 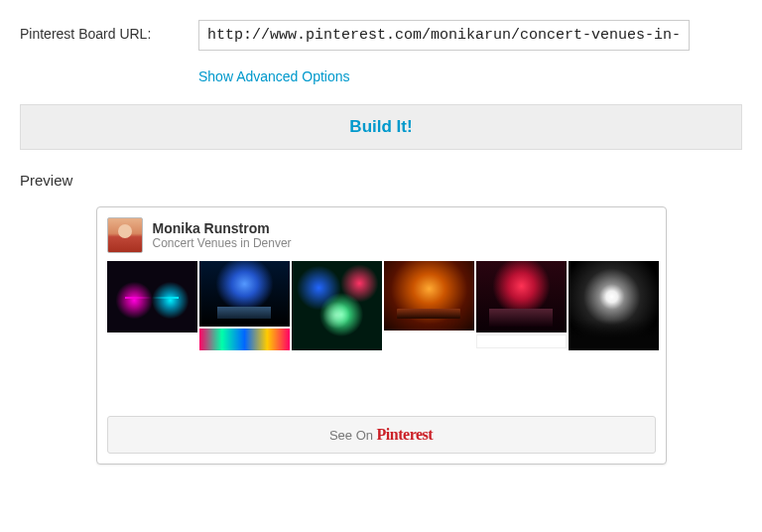 What do you see at coordinates (381, 181) in the screenshot?
I see `preview-section-label: Preview` at bounding box center [381, 181].